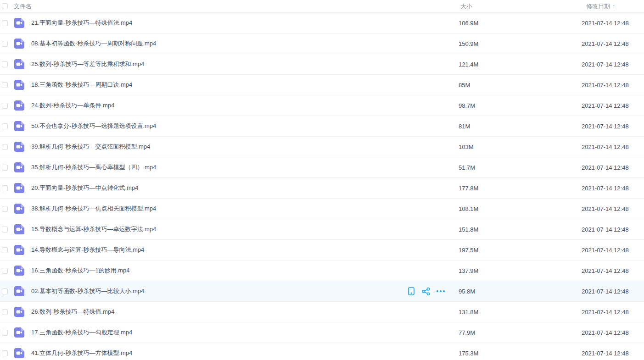 The image size is (644, 360). Describe the element at coordinates (217, 85) in the screenshot. I see `file-name: 18.三角函数-秒杀技巧—周期口诀.mp4` at that location.